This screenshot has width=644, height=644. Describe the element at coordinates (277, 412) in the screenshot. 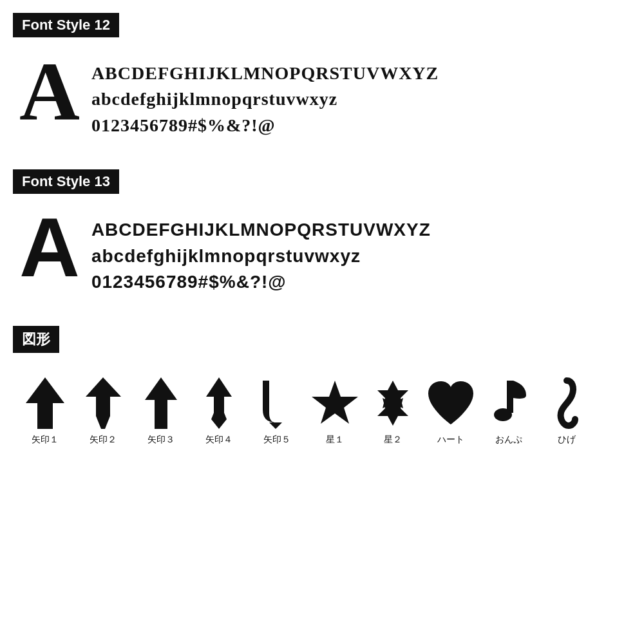

I see `shape-item-arrow5: 矢印５` at that location.